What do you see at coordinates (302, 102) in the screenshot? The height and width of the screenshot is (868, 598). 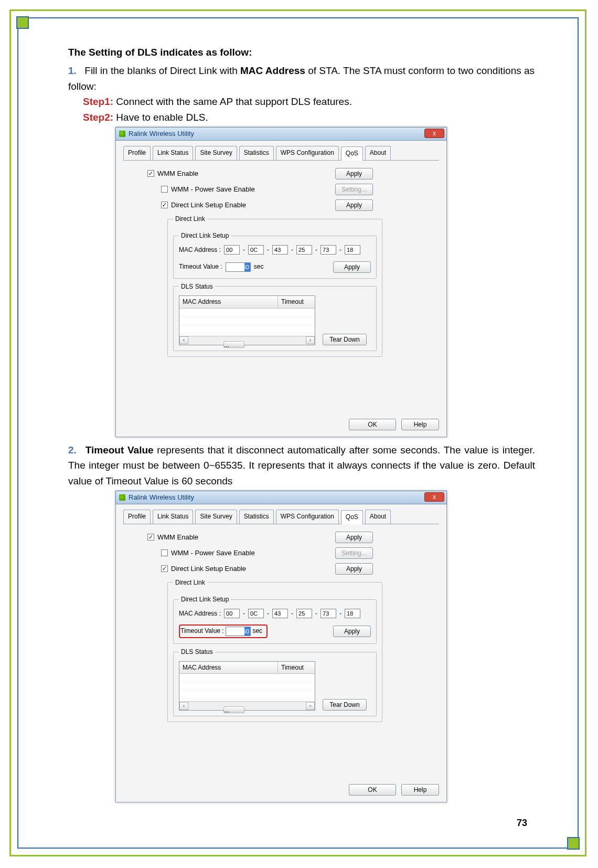 I see `step1-line: Step1: Connect with the same AP that sup…` at bounding box center [302, 102].